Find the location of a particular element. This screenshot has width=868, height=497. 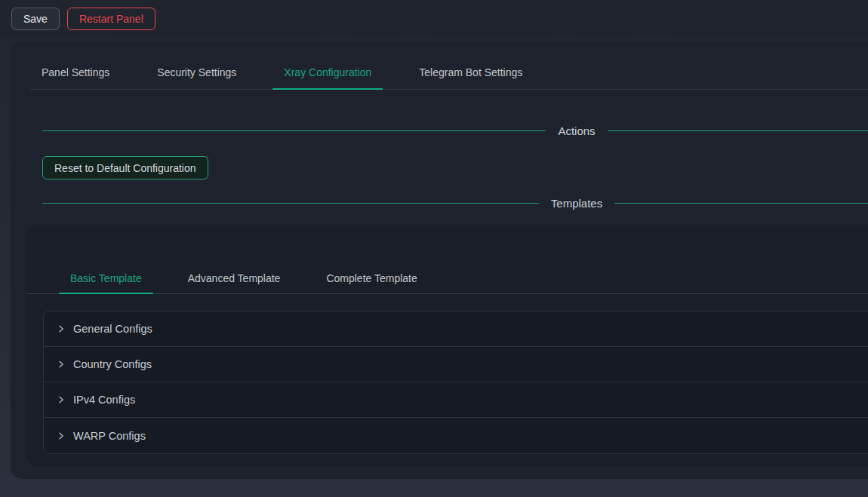

actions-divider-label: Actions is located at coordinates (577, 131).